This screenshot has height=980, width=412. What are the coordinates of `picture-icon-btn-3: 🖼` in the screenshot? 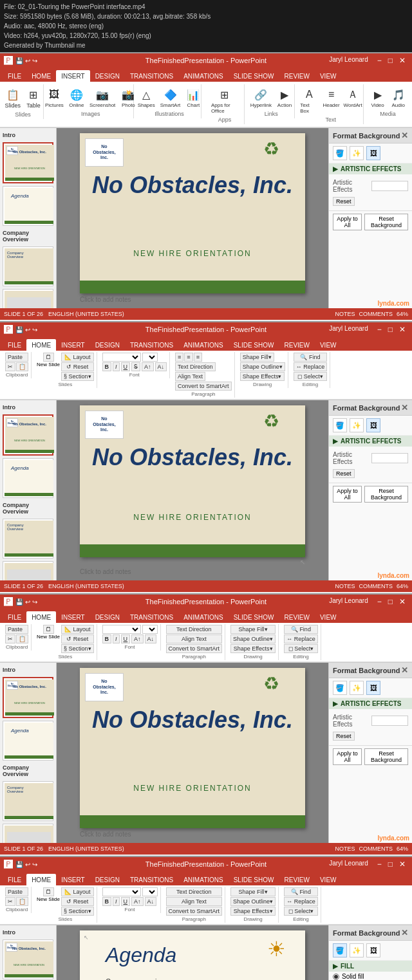 It's located at (373, 688).